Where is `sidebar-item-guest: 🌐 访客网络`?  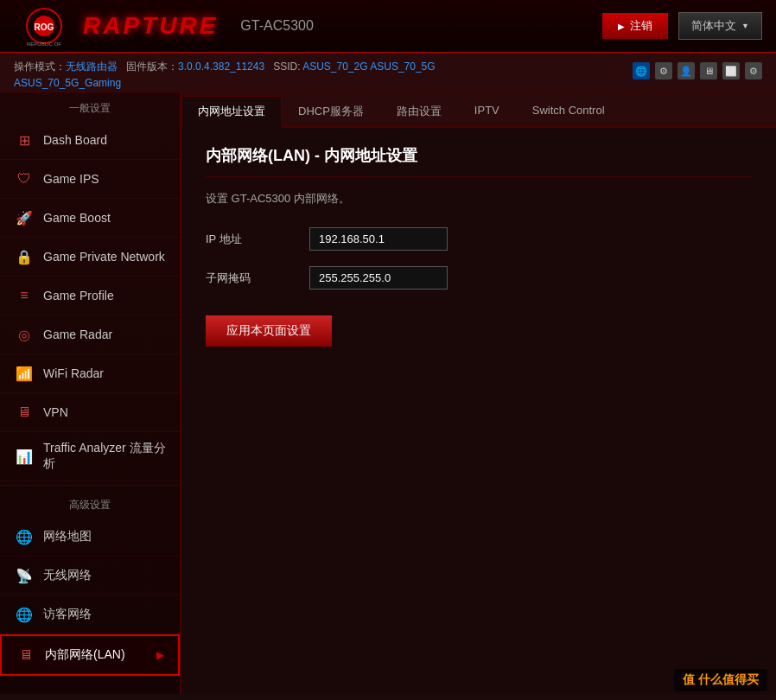 sidebar-item-guest: 🌐 访客网络 is located at coordinates (90, 615).